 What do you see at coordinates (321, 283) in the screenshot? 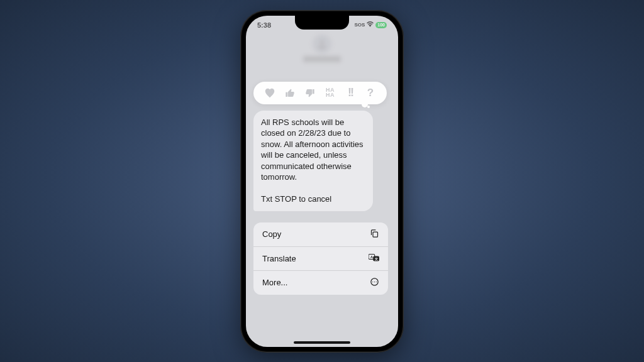
I see `more-button: More...` at bounding box center [321, 283].